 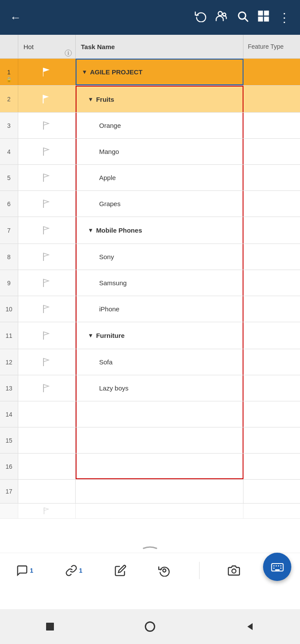 What do you see at coordinates (150, 467) in the screenshot?
I see `table-row: 16` at bounding box center [150, 467].